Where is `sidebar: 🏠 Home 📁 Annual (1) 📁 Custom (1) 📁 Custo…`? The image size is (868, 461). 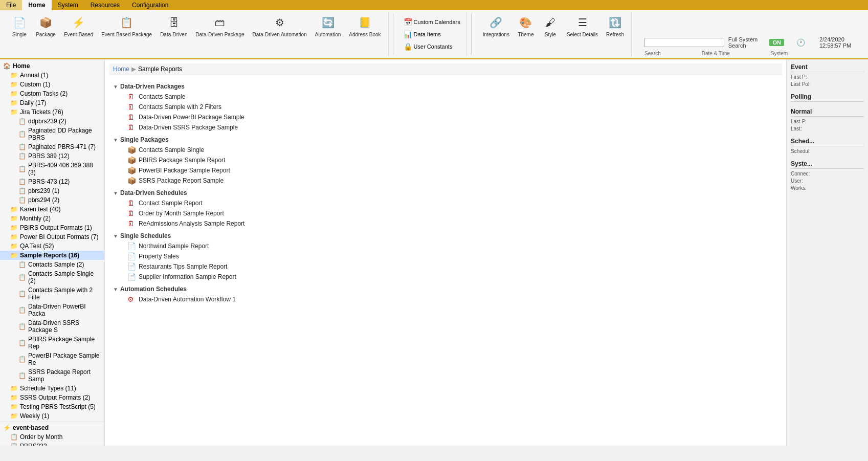
sidebar: 🏠 Home 📁 Annual (1) 📁 Custom (1) 📁 Custo… is located at coordinates (52, 253).